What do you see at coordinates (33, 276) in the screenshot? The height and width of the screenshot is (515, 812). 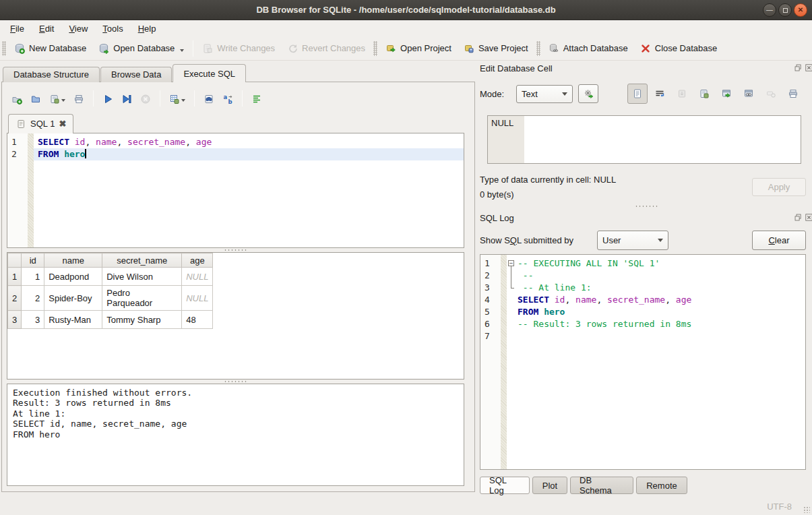 I see `data-cell: 1` at bounding box center [33, 276].